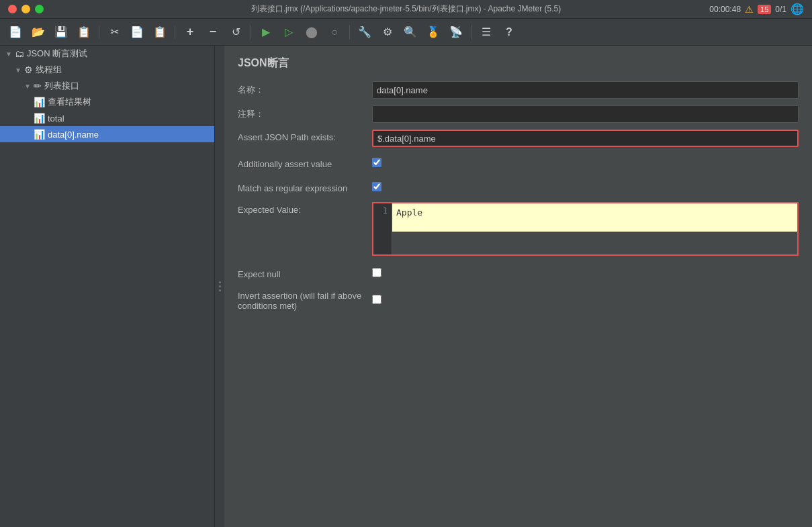 The image size is (812, 527). What do you see at coordinates (107, 86) in the screenshot?
I see `sidebar-item-interface: ▼ ✏ 列表接口` at bounding box center [107, 86].